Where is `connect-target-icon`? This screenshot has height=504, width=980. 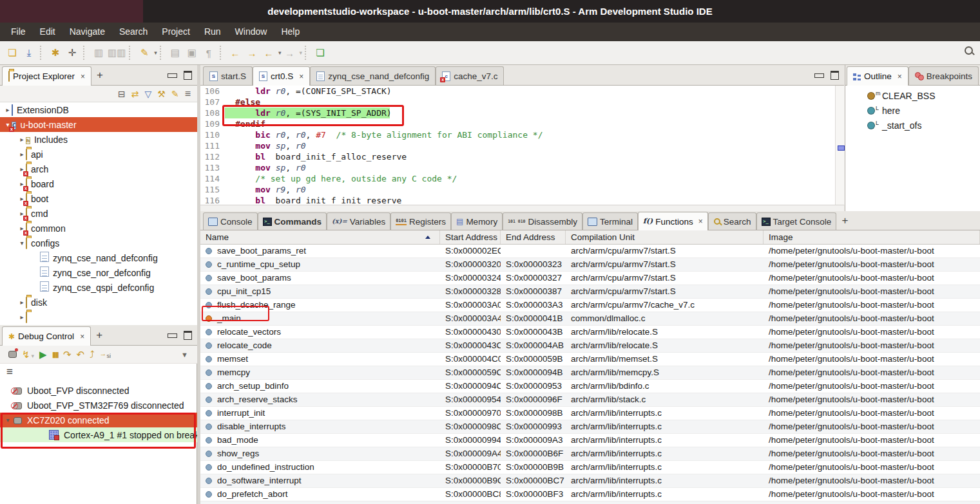 connect-target-icon is located at coordinates (12, 354).